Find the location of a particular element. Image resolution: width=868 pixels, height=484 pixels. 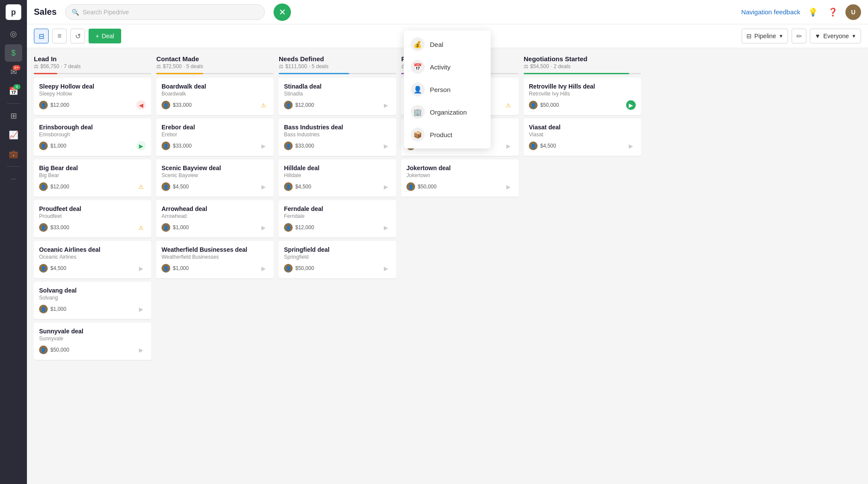

table-row: Sunnyvale deal Sunnyvale 👤 $50,000 ▶ is located at coordinates (92, 341).